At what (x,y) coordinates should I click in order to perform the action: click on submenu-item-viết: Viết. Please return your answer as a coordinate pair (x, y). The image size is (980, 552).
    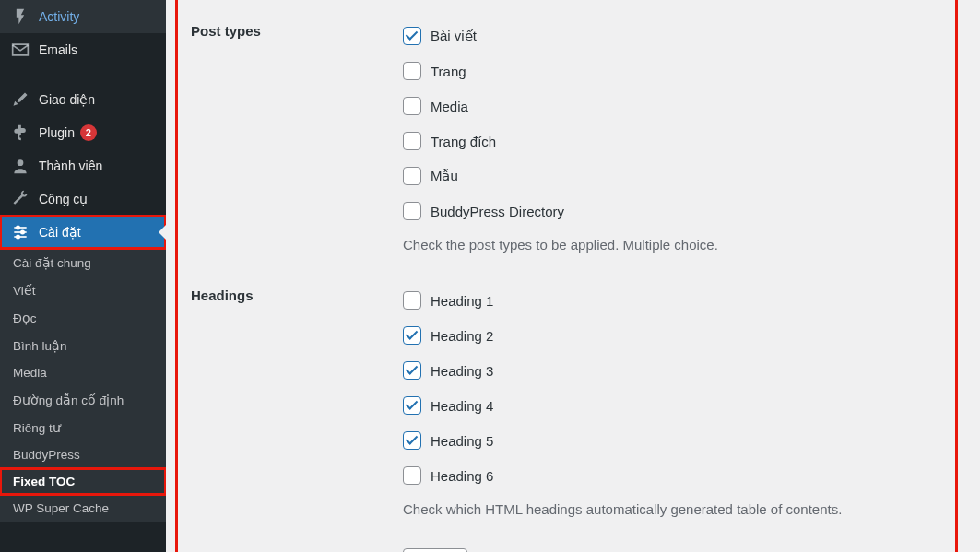
    Looking at the image, I should click on (83, 290).